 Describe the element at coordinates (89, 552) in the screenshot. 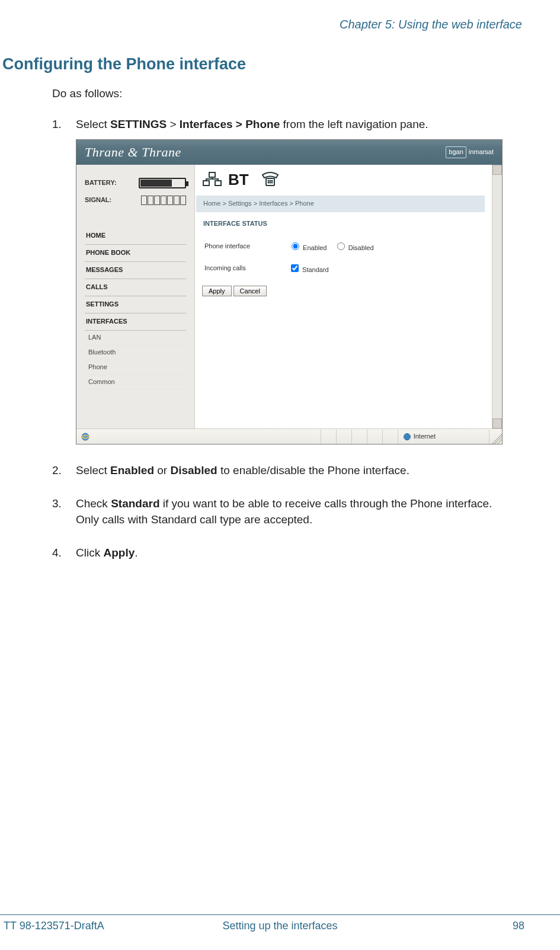

I see `step4-pre: Click` at that location.